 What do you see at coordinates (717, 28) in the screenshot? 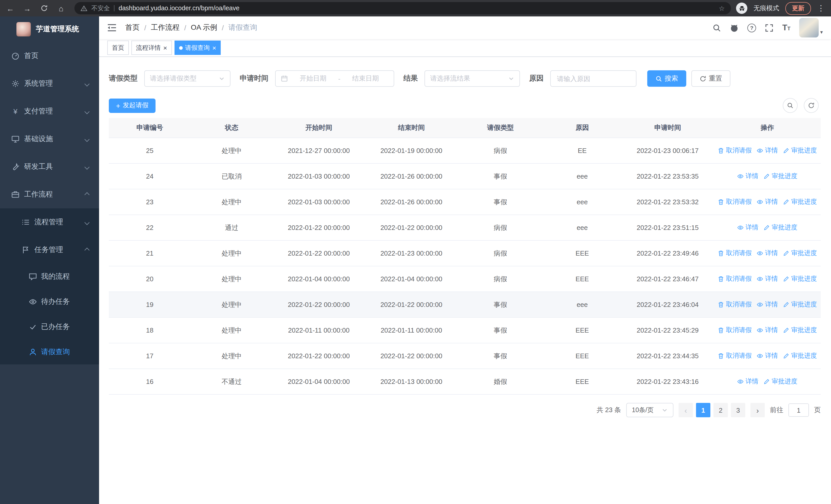
I see `search-icon` at bounding box center [717, 28].